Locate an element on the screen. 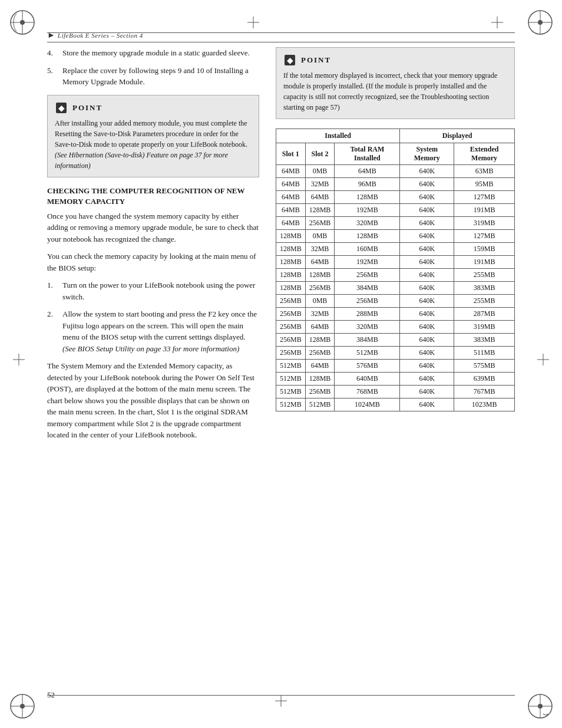 Image resolution: width=562 pixels, height=728 pixels. step-num-2: 2. is located at coordinates (52, 331).